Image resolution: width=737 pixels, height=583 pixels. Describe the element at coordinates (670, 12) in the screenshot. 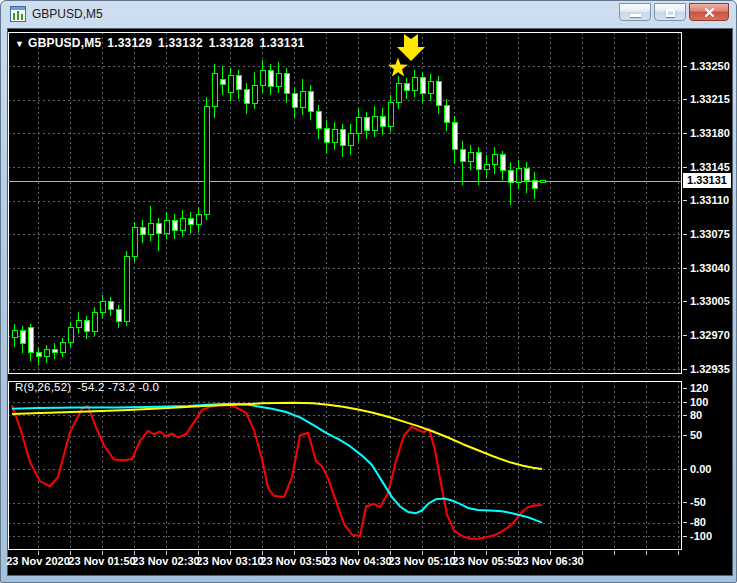

I see `maximize-button` at that location.